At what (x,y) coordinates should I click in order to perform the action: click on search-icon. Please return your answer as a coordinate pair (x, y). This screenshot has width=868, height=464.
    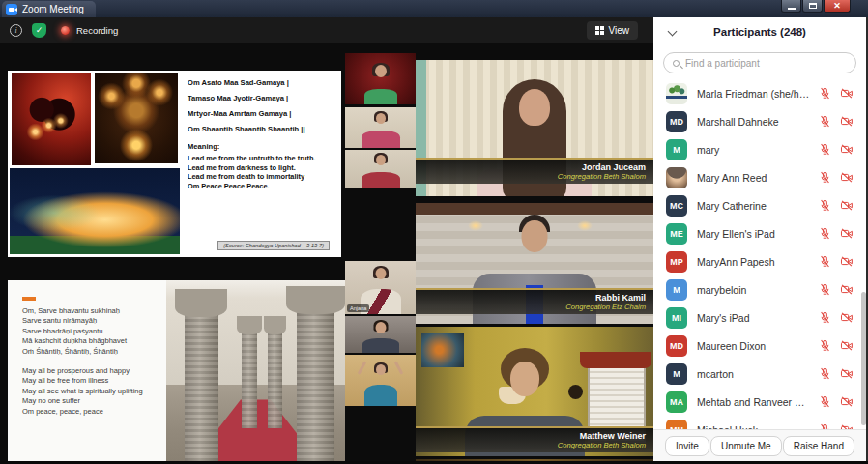
    Looking at the image, I should click on (677, 64).